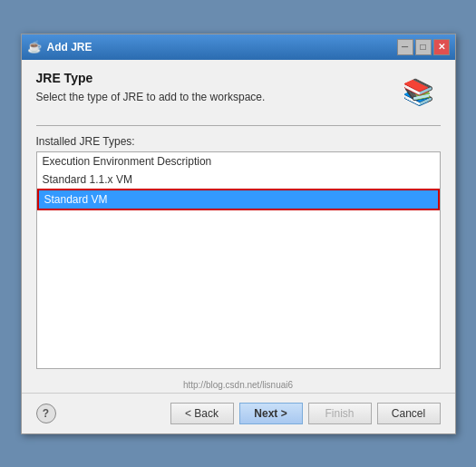  What do you see at coordinates (46, 413) in the screenshot?
I see `help-button: ?` at bounding box center [46, 413].